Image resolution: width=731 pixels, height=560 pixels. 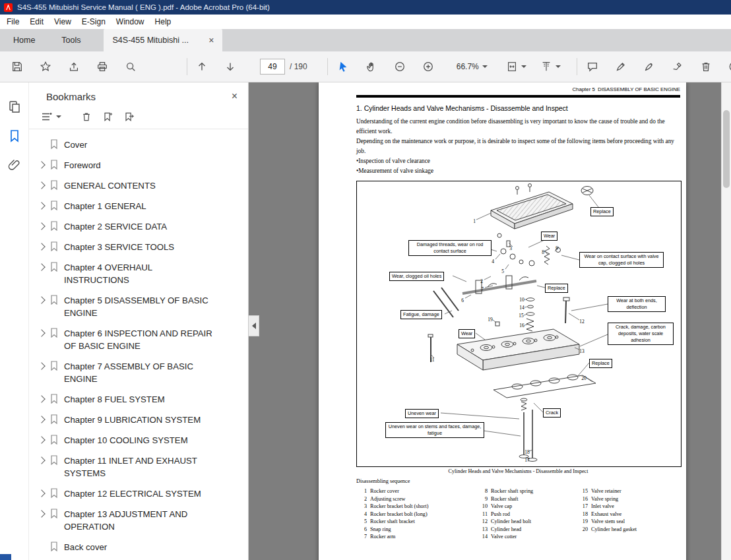 What do you see at coordinates (139, 206) in the screenshot?
I see `bookmark-item: Chapter 1 GENERAL` at bounding box center [139, 206].